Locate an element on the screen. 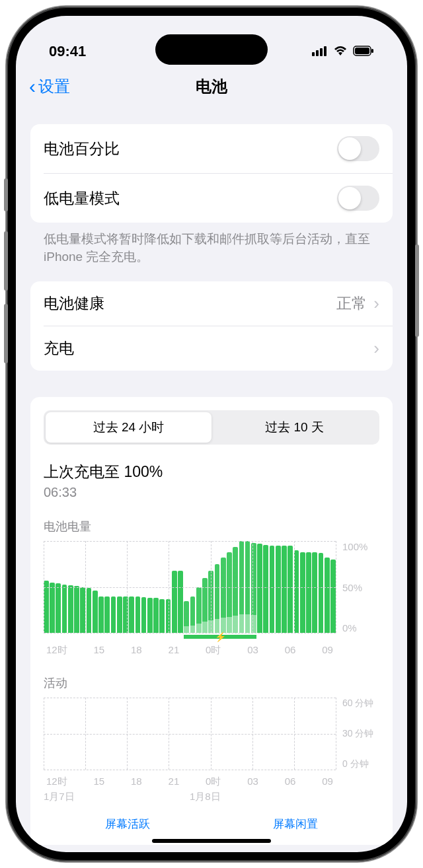 The height and width of the screenshot is (868, 423). status-time: 09:41 is located at coordinates (67, 52).